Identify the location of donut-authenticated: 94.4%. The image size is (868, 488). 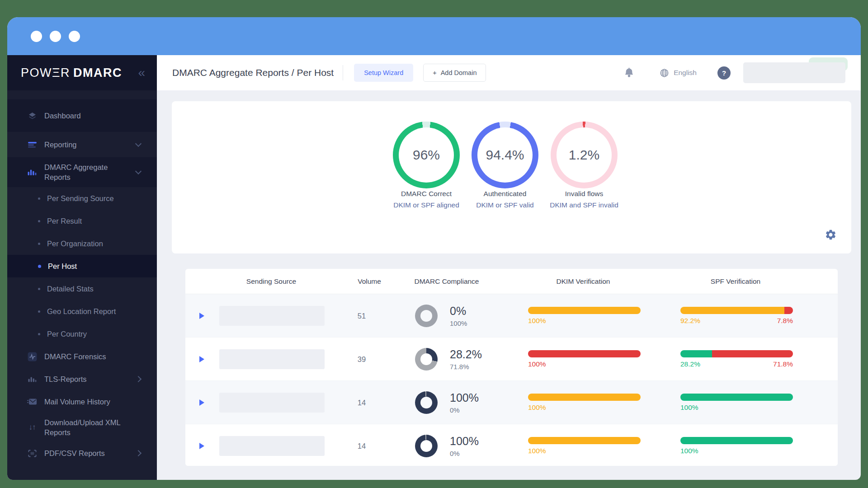
(505, 155).